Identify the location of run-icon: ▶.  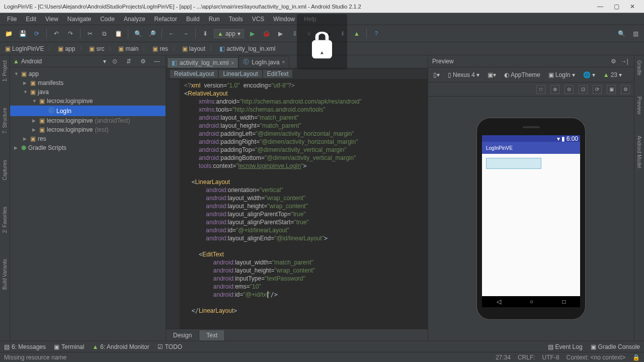
(253, 34).